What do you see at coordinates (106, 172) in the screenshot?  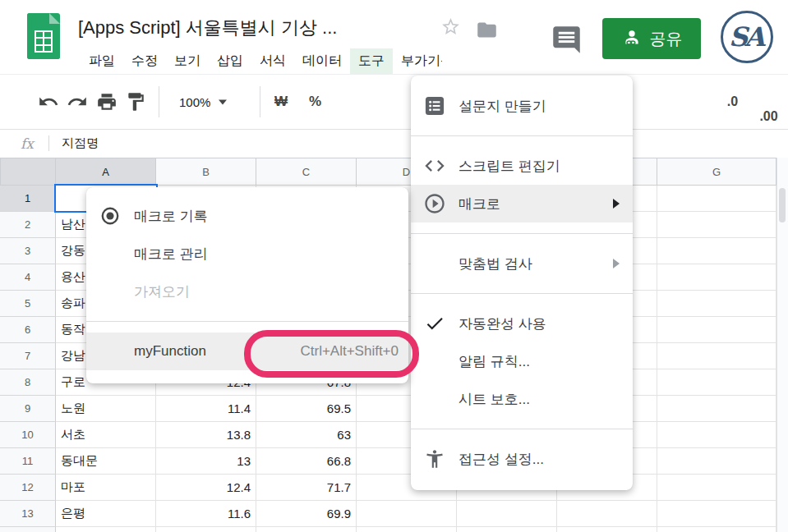 I see `column-header-A: A` at bounding box center [106, 172].